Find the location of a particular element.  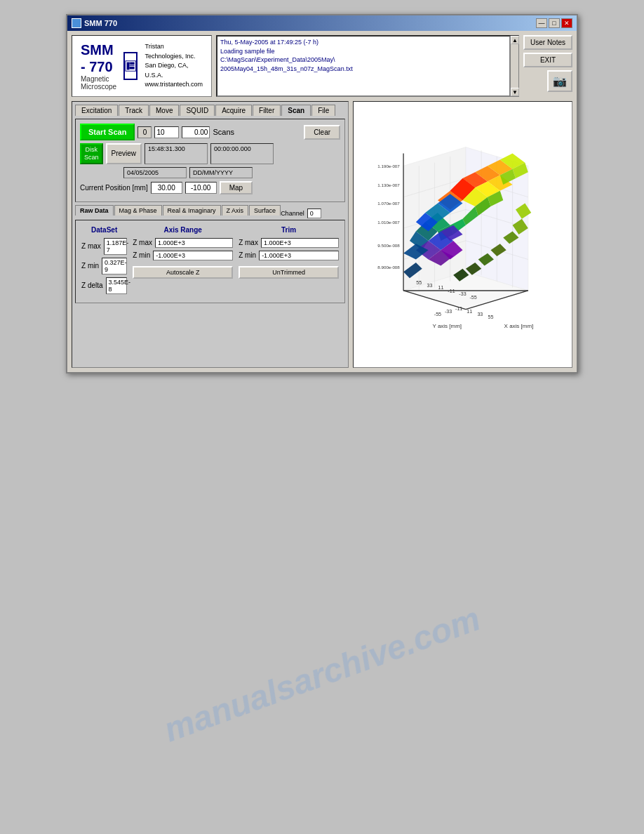

title-bar: SMM 770 — □ ✕ is located at coordinates (322, 23).